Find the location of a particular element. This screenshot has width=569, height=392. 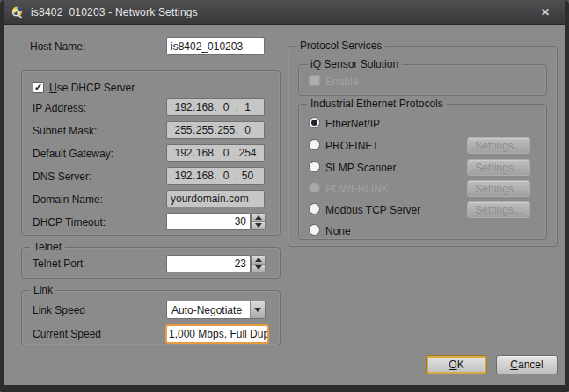

dhcp-timeout-input: 30 is located at coordinates (208, 221).